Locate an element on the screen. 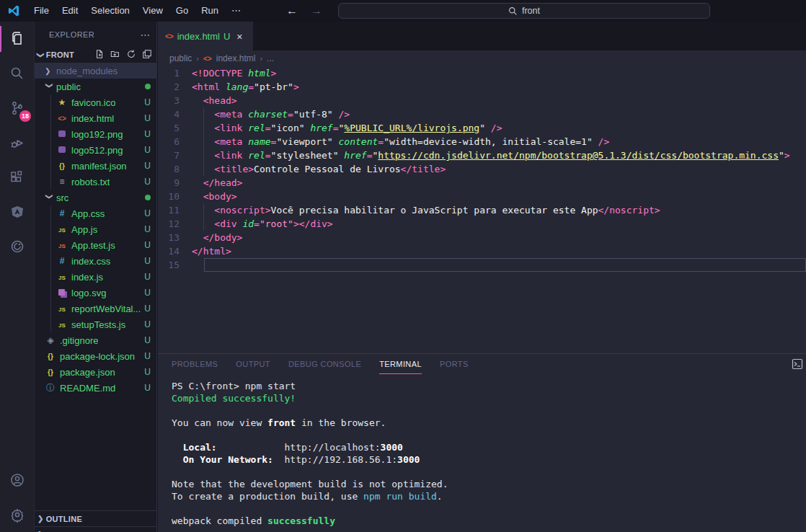 The image size is (806, 532). back-arrow-icon: ← is located at coordinates (292, 11).